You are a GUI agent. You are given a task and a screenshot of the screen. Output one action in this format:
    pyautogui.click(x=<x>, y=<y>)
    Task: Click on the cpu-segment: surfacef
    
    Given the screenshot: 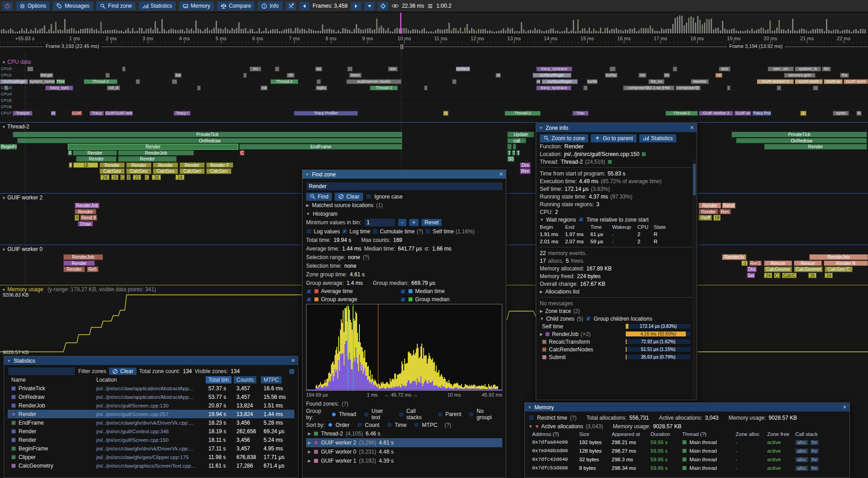 What is the action you would take?
    pyautogui.click(x=463, y=69)
    